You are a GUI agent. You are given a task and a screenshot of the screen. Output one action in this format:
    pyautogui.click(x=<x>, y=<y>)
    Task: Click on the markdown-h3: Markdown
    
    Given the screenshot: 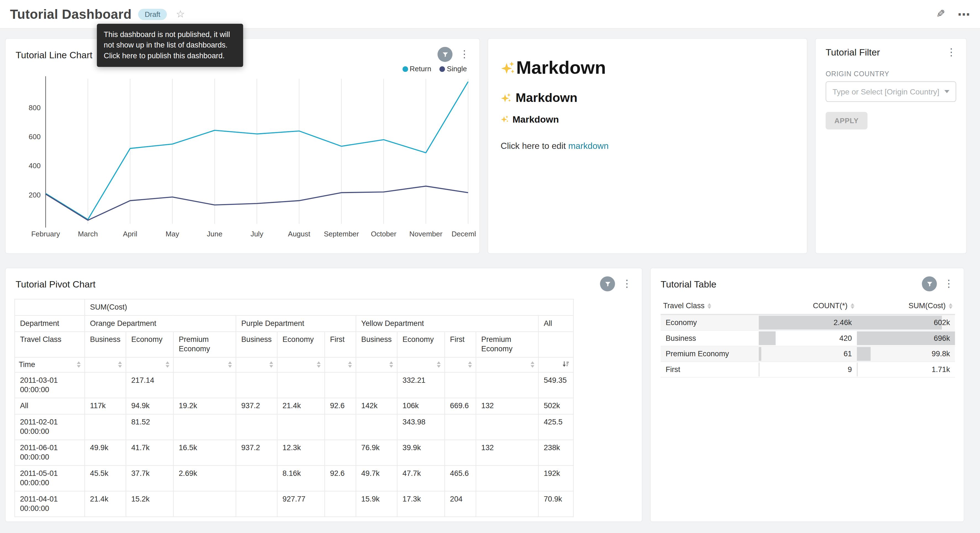 What is the action you would take?
    pyautogui.click(x=648, y=119)
    